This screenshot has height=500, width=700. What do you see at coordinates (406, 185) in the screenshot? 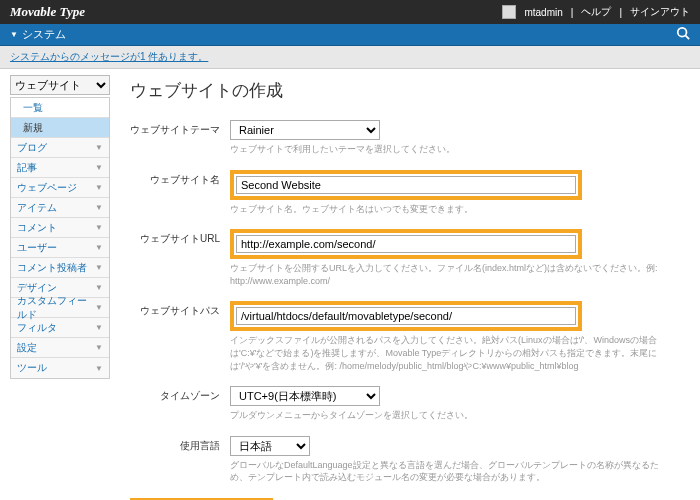
I see `website-name-input` at bounding box center [406, 185].